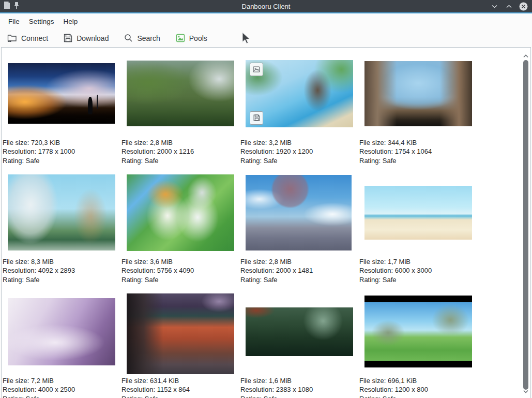 This screenshot has height=398, width=532. I want to click on save-icon, so click(68, 38).